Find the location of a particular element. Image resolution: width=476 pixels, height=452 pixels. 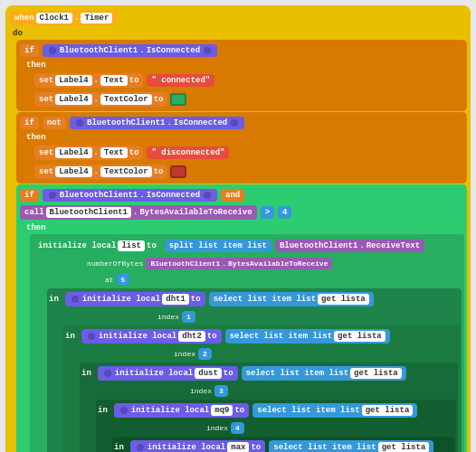

dht1-index-val: 1 is located at coordinates (188, 316).